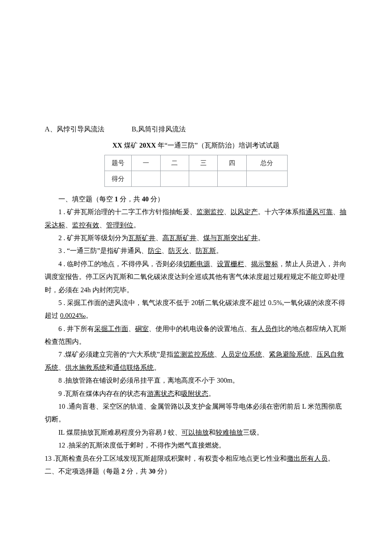  What do you see at coordinates (131, 145) in the screenshot?
I see `title-mid1: 煤矿` at bounding box center [131, 145].